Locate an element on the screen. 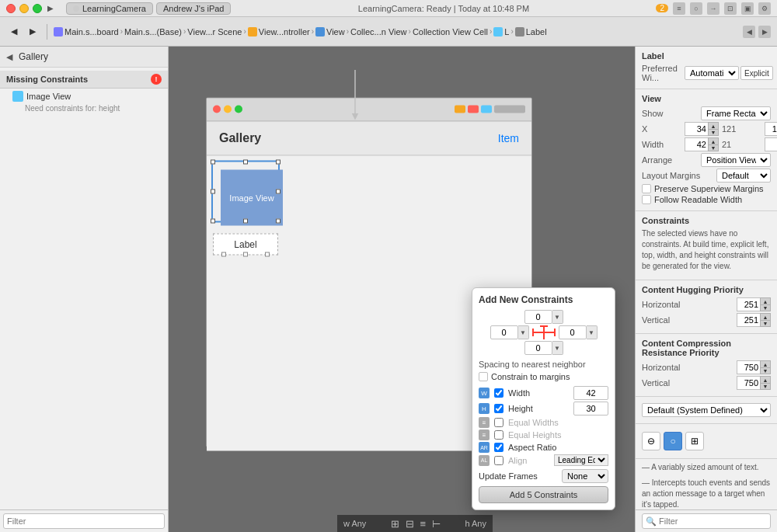  breadcrumb-item: Collection View Cell is located at coordinates (451, 32).